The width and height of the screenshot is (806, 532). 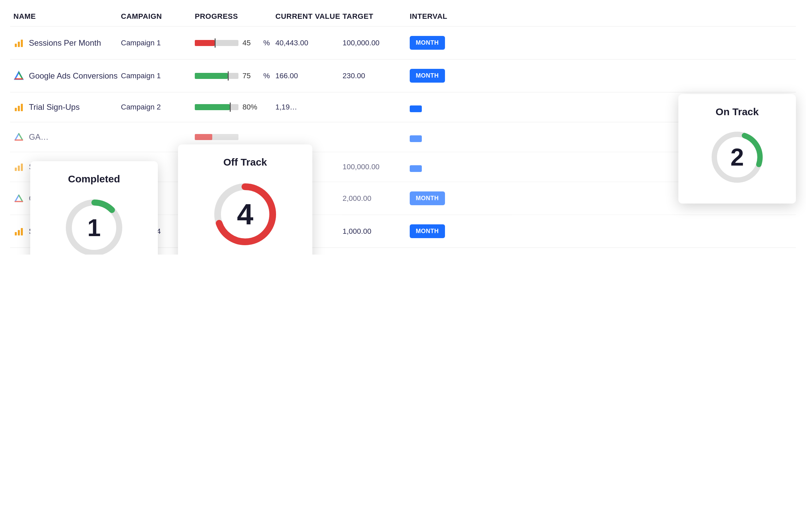 What do you see at coordinates (309, 16) in the screenshot?
I see `col-header-current: CURRENT VALUE` at bounding box center [309, 16].